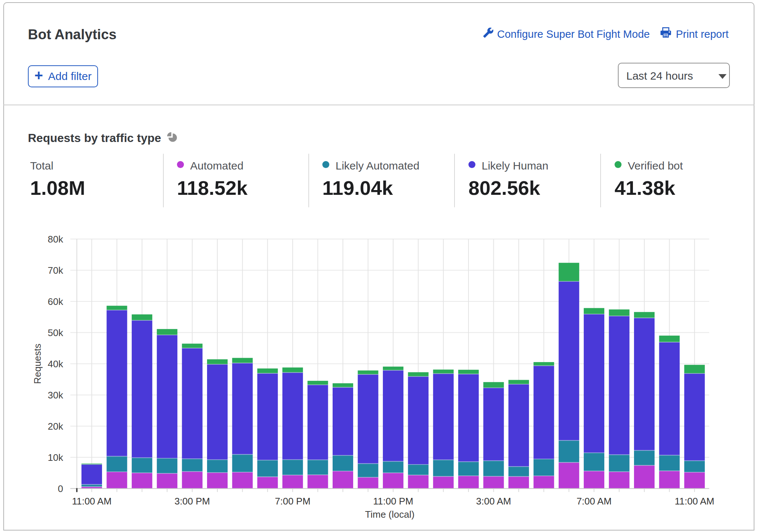 The height and width of the screenshot is (532, 757). Describe the element at coordinates (56, 302) in the screenshot. I see `svg-text: 60k` at that location.